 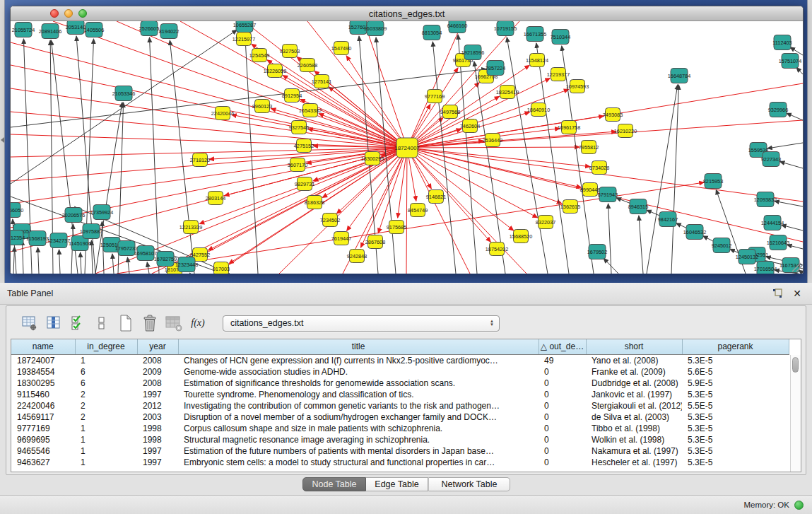 What do you see at coordinates (358, 383) in the screenshot?
I see `table-cell: Estimation of significance thresholds fo…` at bounding box center [358, 383].